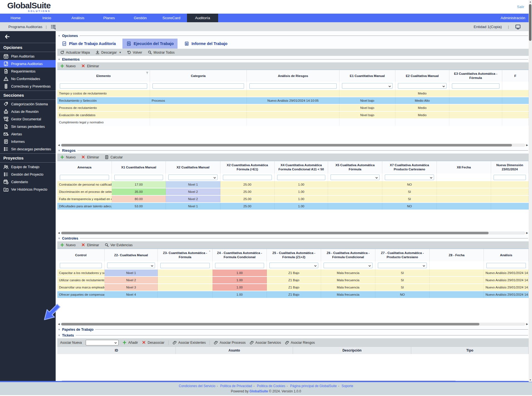 The width and height of the screenshot is (532, 396). I want to click on list-menu-icon, so click(53, 27).